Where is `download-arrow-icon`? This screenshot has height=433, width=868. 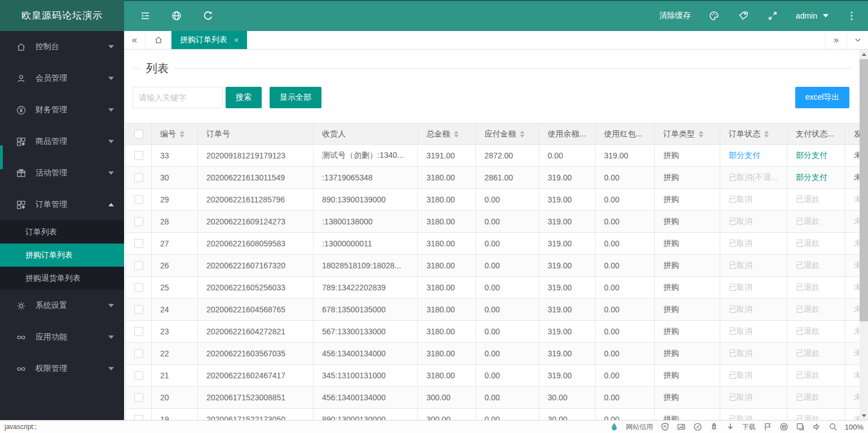 download-arrow-icon is located at coordinates (730, 427).